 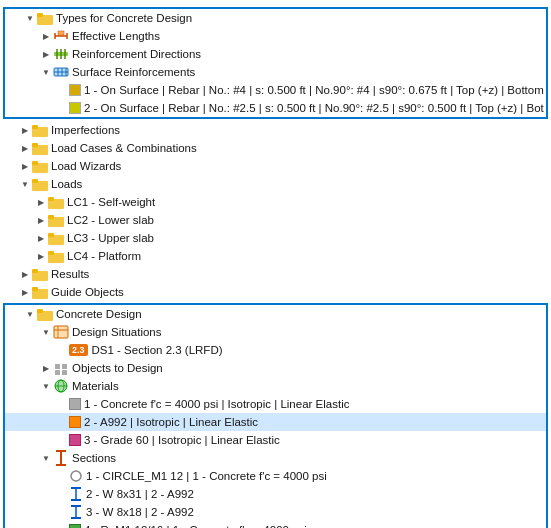 What do you see at coordinates (25, 184) in the screenshot?
I see `loads-toggle` at bounding box center [25, 184].